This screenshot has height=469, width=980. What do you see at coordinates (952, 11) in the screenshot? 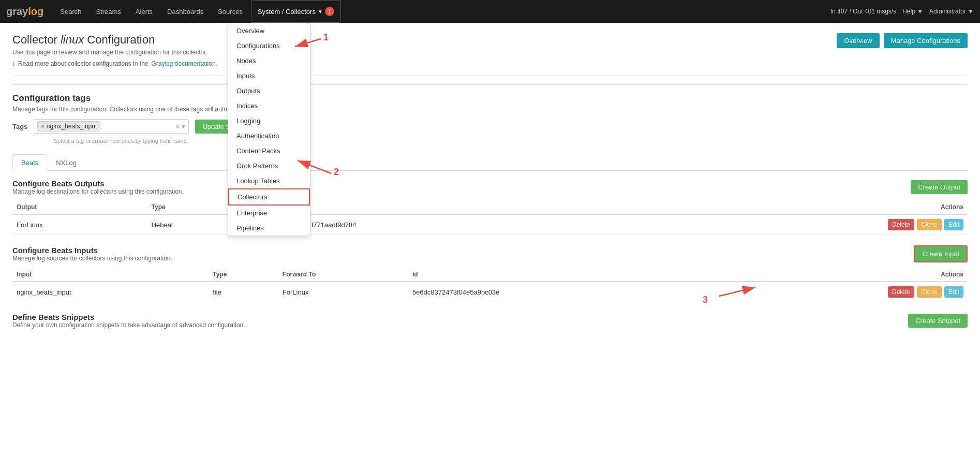
I see `admin-button: Administrator ▼` at bounding box center [952, 11].